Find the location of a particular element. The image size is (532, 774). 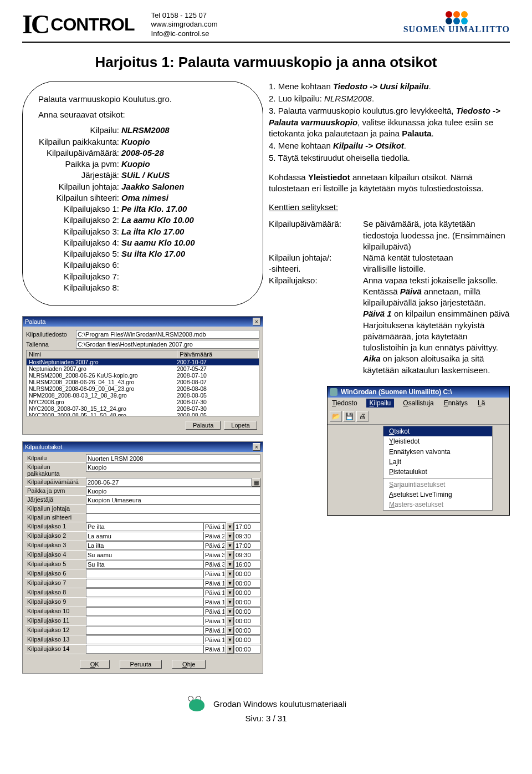

toolbar-open-icon: 📂 is located at coordinates (336, 416).